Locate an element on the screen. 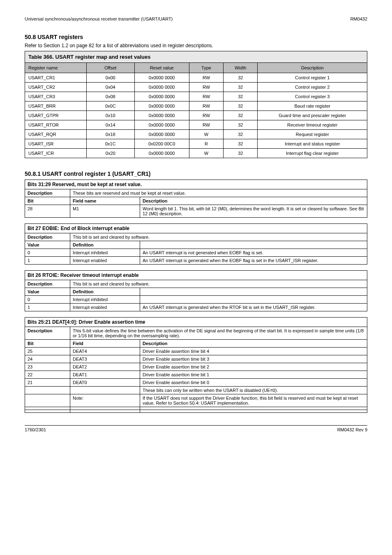  bits-cell: An USART interrupt is not generated when… is located at coordinates (254, 253).